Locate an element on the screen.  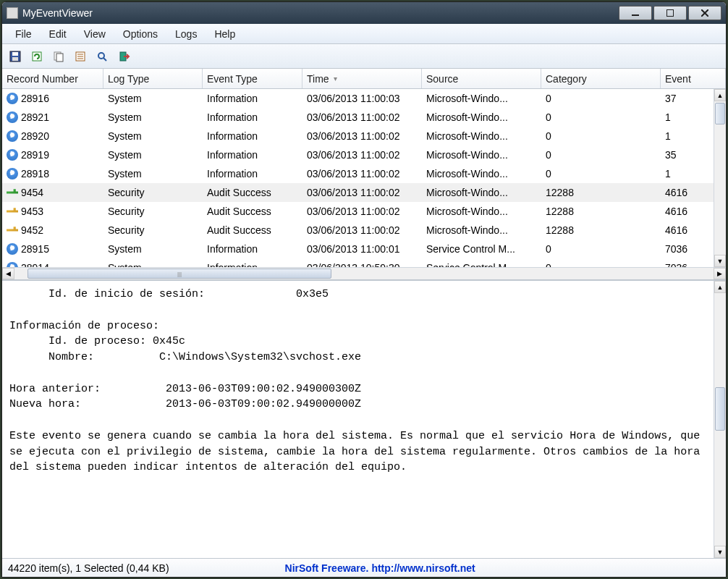
cell-time: 03/06/2013 10:59:30 is located at coordinates (362, 263).